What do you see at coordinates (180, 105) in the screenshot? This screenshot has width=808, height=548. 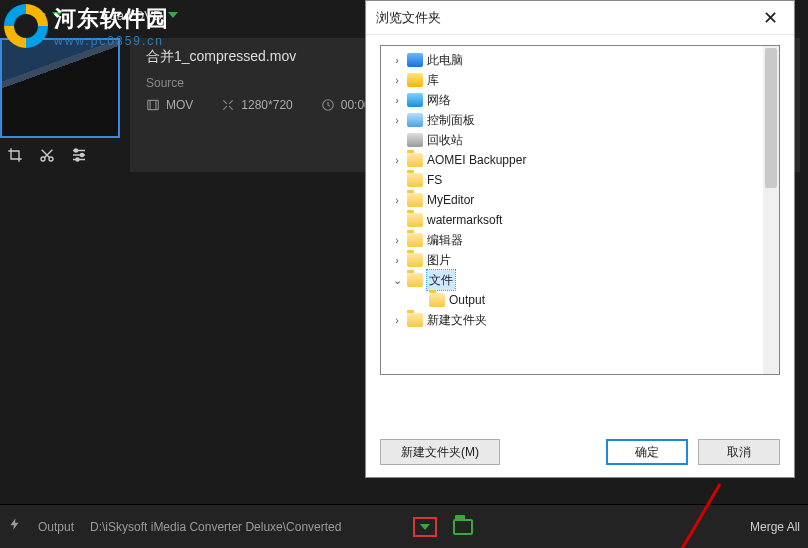 I see `media-format: MOV` at bounding box center [180, 105].